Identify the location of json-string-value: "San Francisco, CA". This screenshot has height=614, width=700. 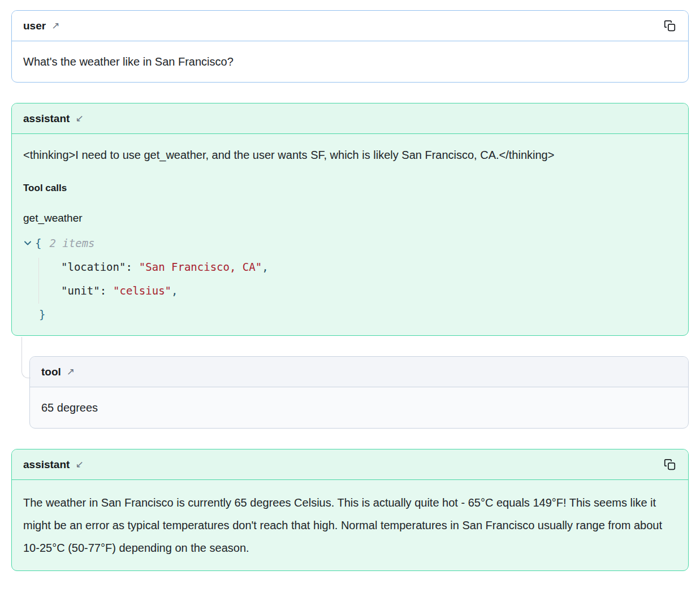
(200, 267).